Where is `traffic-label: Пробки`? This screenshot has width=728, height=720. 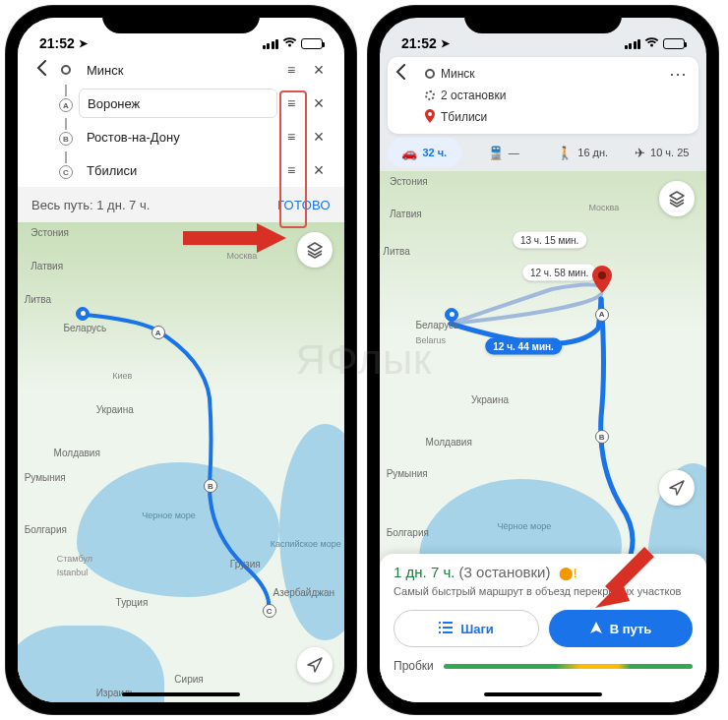
traffic-label: Пробки is located at coordinates (413, 666).